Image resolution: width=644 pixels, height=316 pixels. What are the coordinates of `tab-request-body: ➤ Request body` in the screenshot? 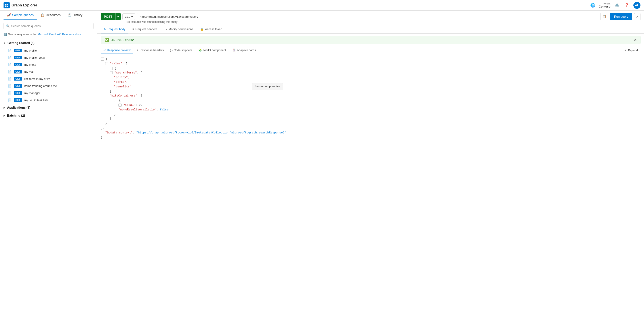 It's located at (114, 29).